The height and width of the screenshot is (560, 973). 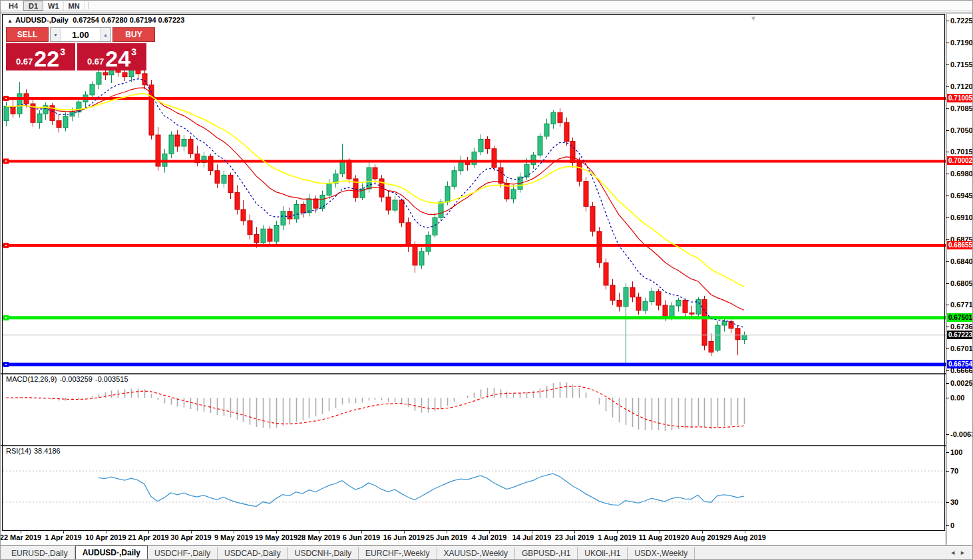 What do you see at coordinates (575, 537) in the screenshot?
I see `date-label: 23 Jul 2019` at bounding box center [575, 537].